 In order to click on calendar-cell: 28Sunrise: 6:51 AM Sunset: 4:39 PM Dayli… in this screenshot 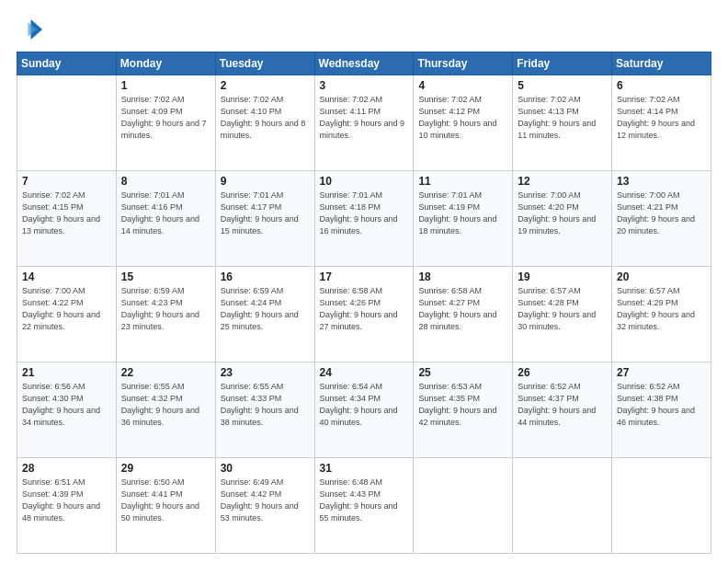, I will do `click(67, 506)`.